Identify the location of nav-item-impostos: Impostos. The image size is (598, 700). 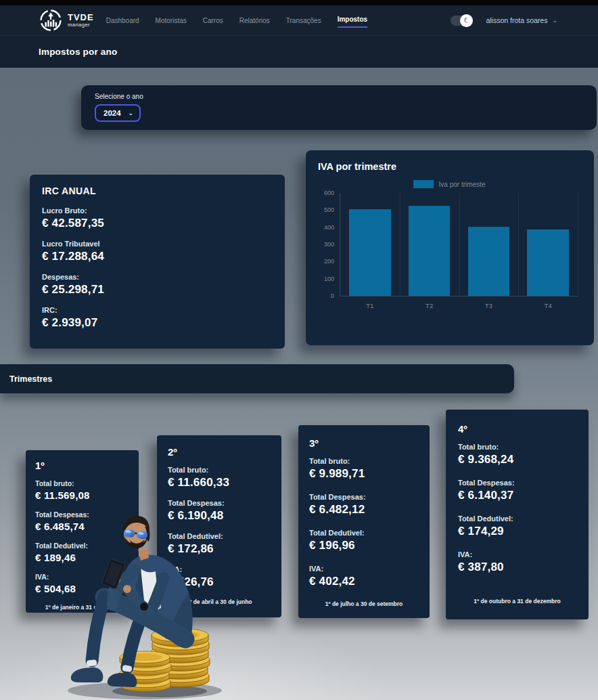
(352, 20).